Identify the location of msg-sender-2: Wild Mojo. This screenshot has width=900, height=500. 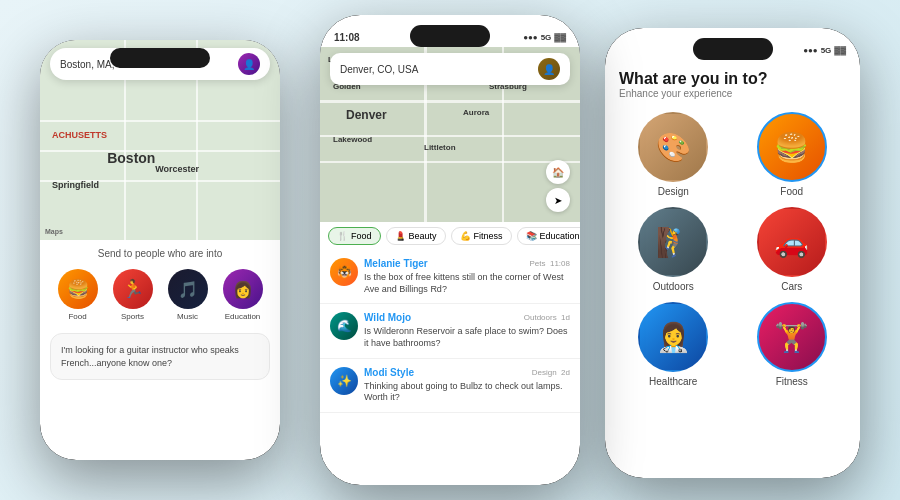
(388, 318).